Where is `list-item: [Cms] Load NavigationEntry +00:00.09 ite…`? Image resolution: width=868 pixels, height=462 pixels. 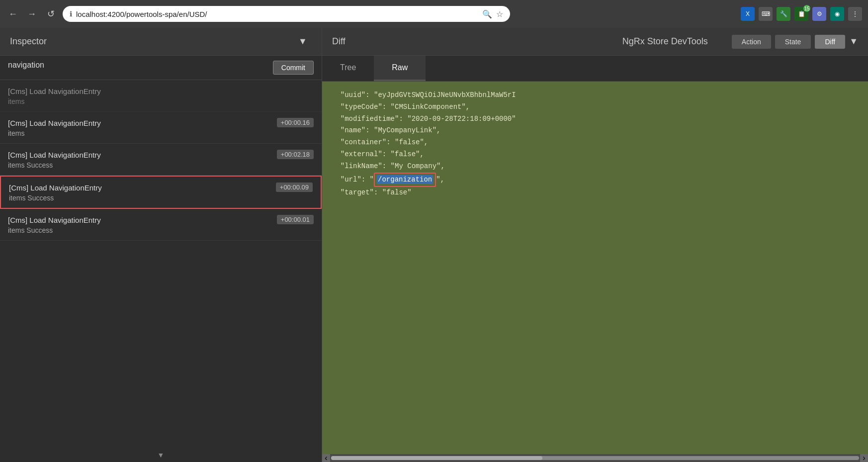 list-item: [Cms] Load NavigationEntry +00:00.09 ite… is located at coordinates (161, 192).